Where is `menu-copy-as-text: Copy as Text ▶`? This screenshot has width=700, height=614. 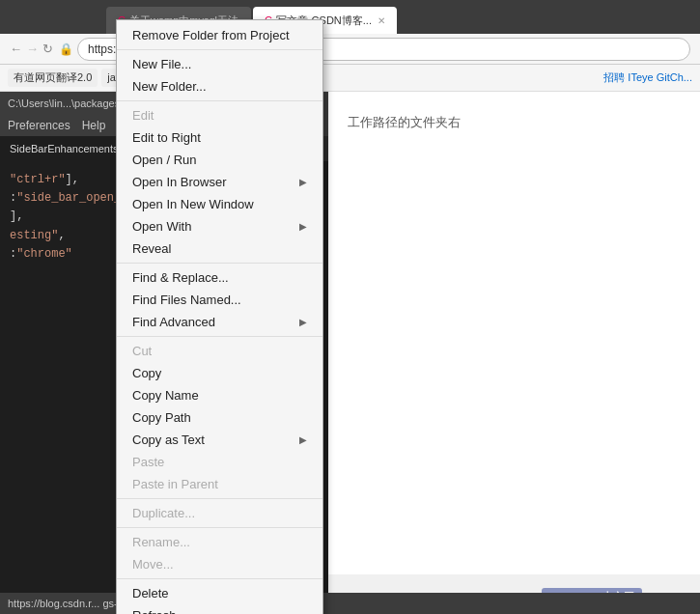 menu-copy-as-text: Copy as Text ▶ is located at coordinates (220, 440).